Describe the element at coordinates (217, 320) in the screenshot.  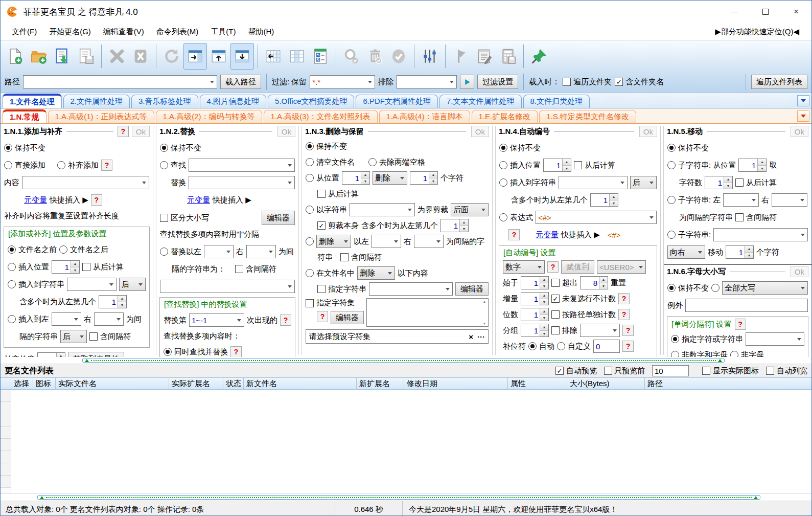
I see `p2-nth-combobox: 1~-1` at that location.